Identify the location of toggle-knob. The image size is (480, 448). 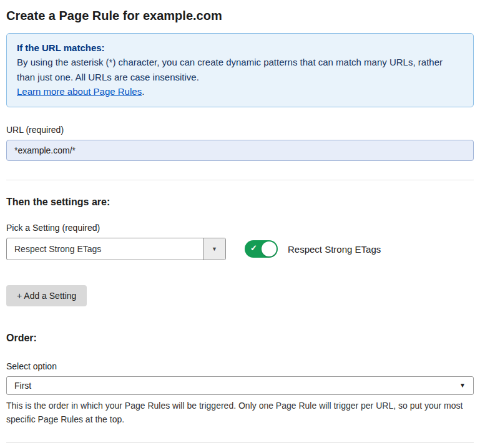
(269, 249).